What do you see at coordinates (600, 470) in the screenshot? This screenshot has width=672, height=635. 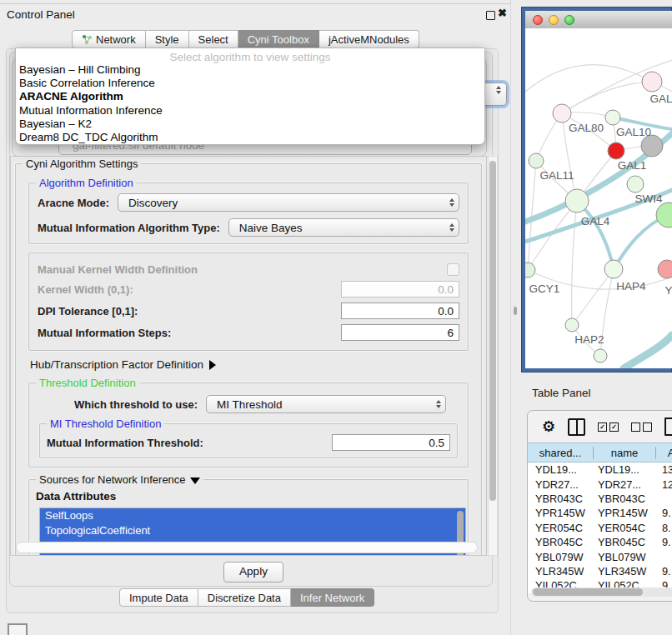 I see `table-row: YDL19...YDL19...13` at bounding box center [600, 470].